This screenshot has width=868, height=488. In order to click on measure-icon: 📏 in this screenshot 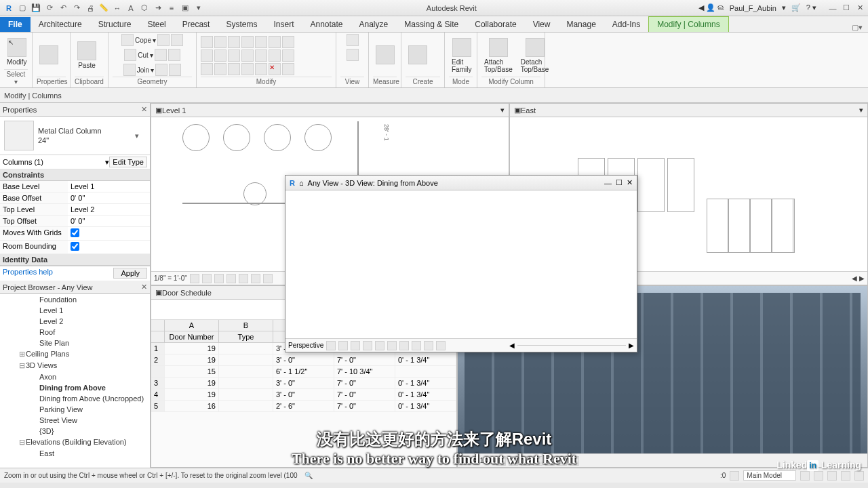, I will do `click(104, 8)`.